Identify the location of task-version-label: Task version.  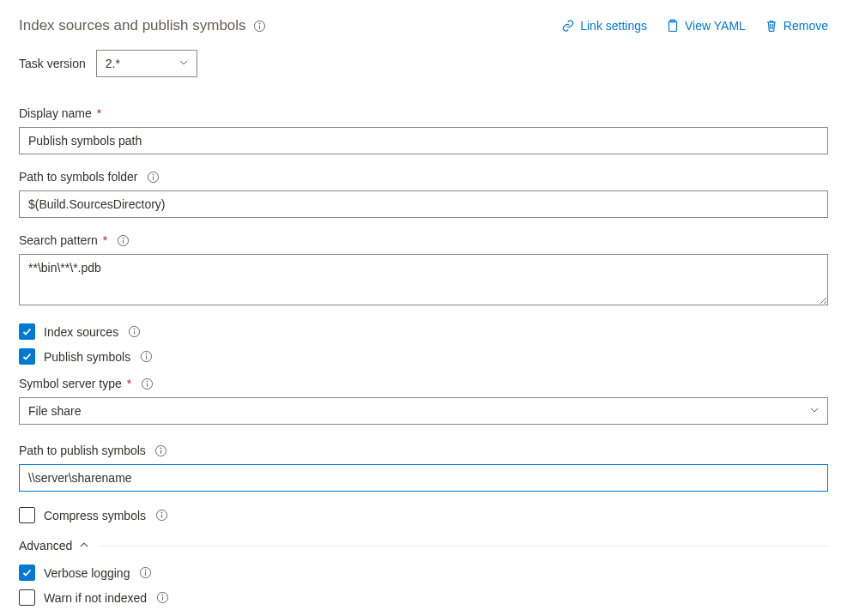
(52, 63).